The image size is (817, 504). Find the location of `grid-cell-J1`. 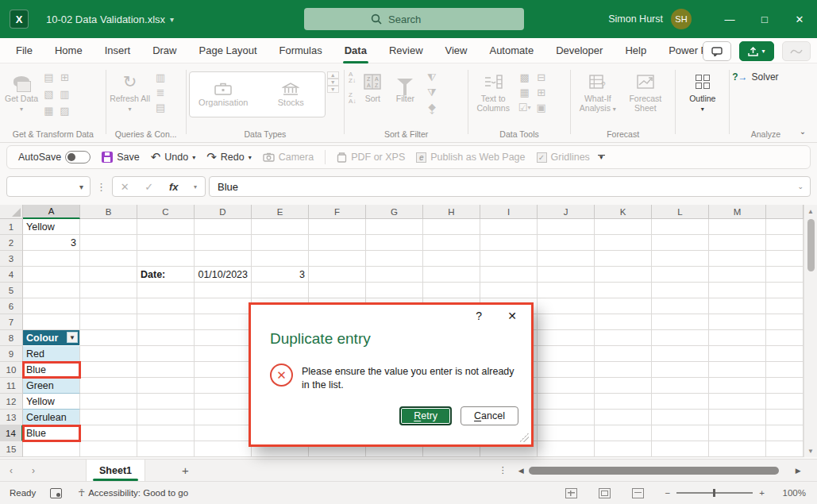

grid-cell-J1 is located at coordinates (566, 227).